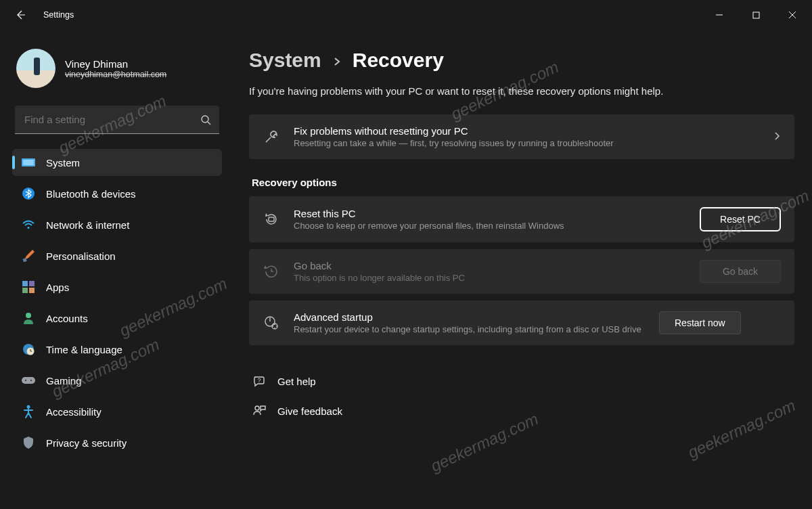 The height and width of the screenshot is (509, 812). What do you see at coordinates (28, 256) in the screenshot?
I see `paintbrush-icon` at bounding box center [28, 256].